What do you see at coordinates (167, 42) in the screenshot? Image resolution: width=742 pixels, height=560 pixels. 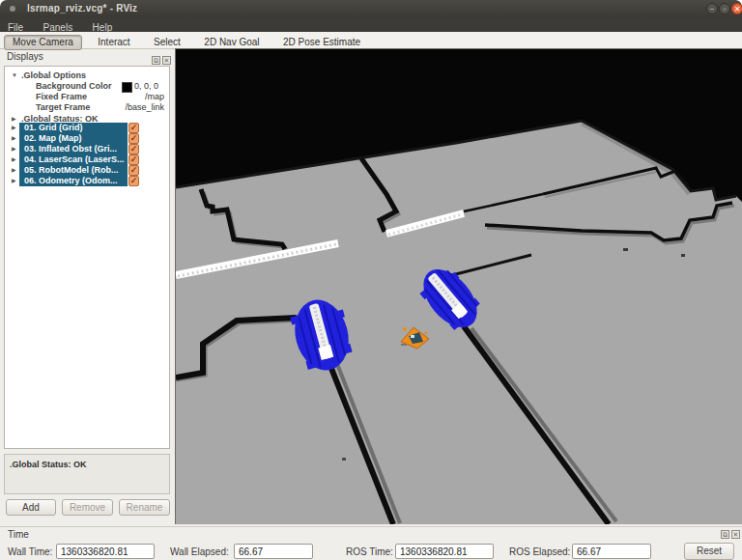 I see `tool-select: Select` at bounding box center [167, 42].